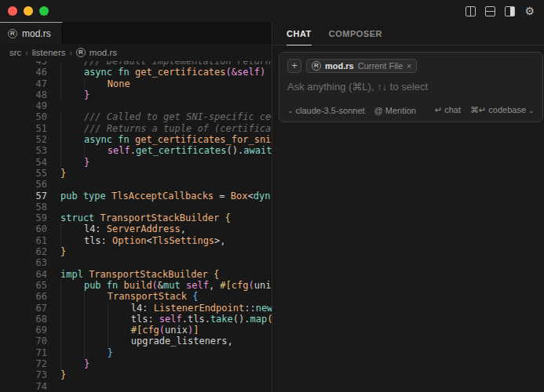 The image size is (544, 392). I want to click on code-line: 51 /// Returns a tuple of (certificate_c…, so click(136, 129).